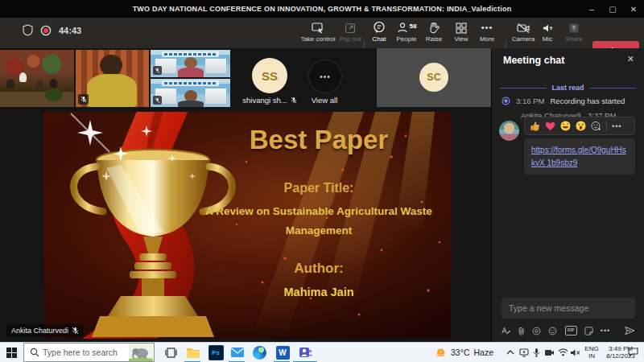  What do you see at coordinates (506, 331) in the screenshot?
I see `format-icon` at bounding box center [506, 331].